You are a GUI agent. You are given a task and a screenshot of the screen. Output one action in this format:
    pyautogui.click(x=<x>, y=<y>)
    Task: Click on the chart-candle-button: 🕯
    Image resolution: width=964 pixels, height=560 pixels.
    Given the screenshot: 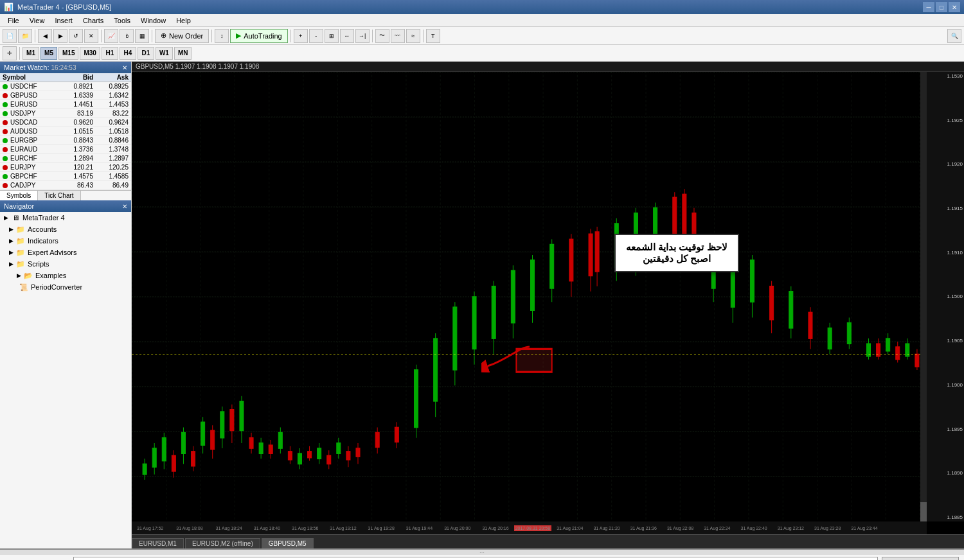 What is the action you would take?
    pyautogui.click(x=127, y=36)
    